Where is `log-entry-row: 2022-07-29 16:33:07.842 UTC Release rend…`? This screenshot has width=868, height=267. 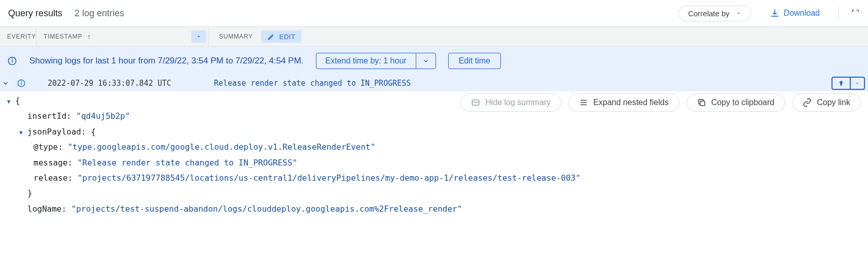 log-entry-row: 2022-07-29 16:33:07.842 UTC Release rend… is located at coordinates (434, 83).